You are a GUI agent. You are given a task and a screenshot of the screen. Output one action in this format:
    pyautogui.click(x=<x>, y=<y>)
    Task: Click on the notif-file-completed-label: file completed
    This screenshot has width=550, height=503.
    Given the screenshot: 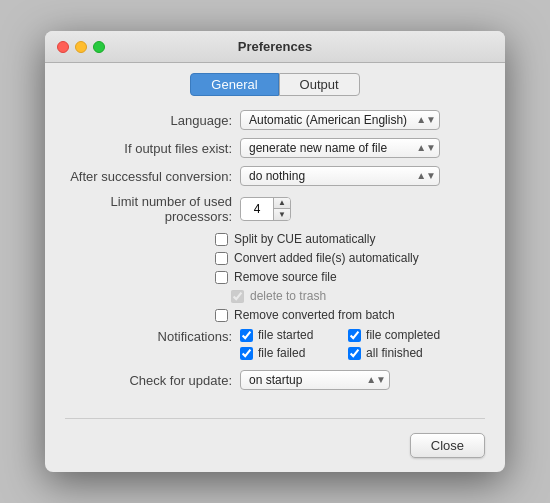 What is the action you would take?
    pyautogui.click(x=403, y=335)
    